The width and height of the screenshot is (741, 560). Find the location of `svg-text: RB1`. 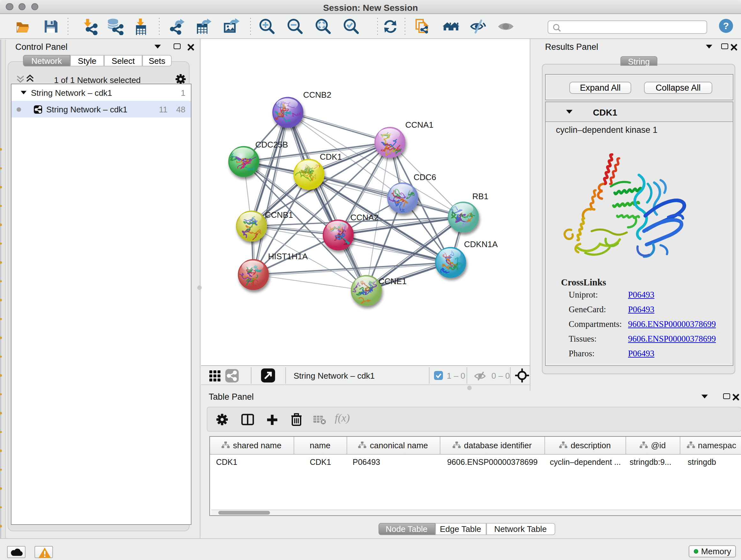

svg-text: RB1 is located at coordinates (480, 196).